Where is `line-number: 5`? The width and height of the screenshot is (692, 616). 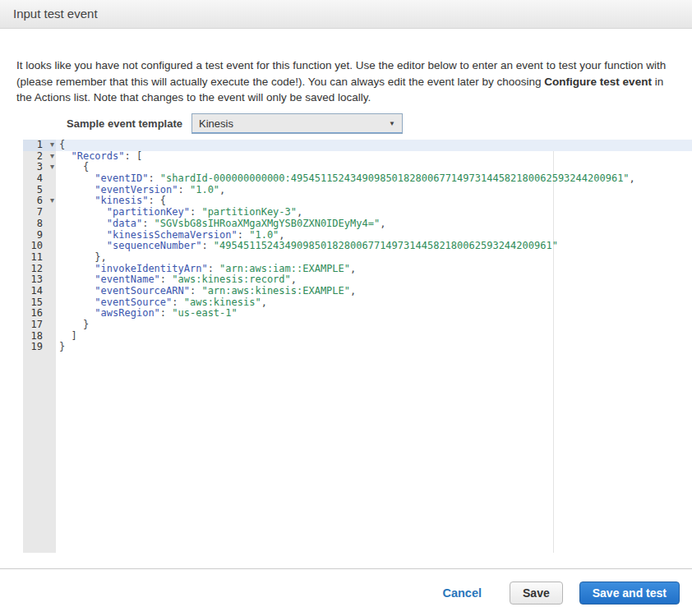
line-number: 5 is located at coordinates (39, 191).